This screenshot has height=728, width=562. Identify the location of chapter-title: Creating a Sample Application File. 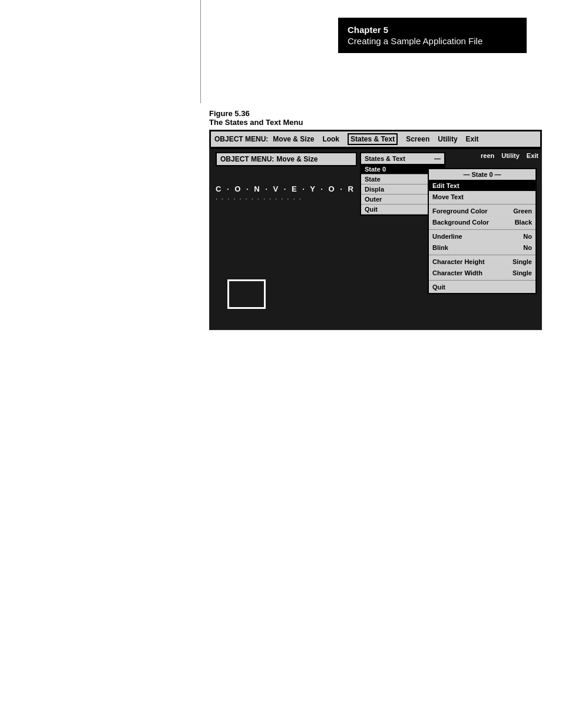
(432, 41).